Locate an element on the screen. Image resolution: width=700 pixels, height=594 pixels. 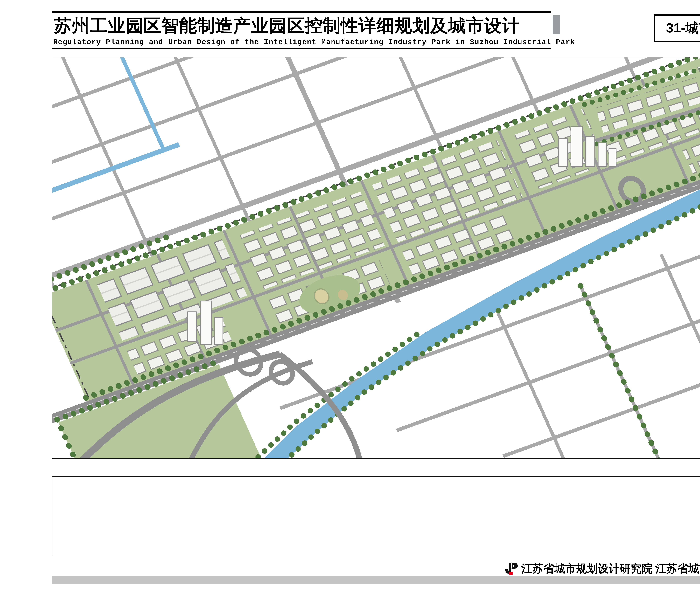
sheet-number-box: 31-城市设计三维鸟瞰图 is located at coordinates (677, 28).